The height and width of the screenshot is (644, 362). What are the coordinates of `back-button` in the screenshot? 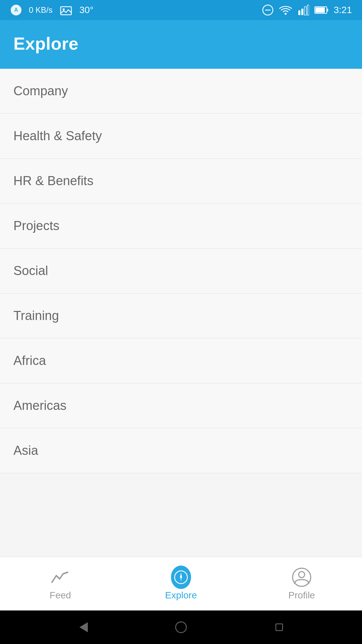 It's located at (83, 627).